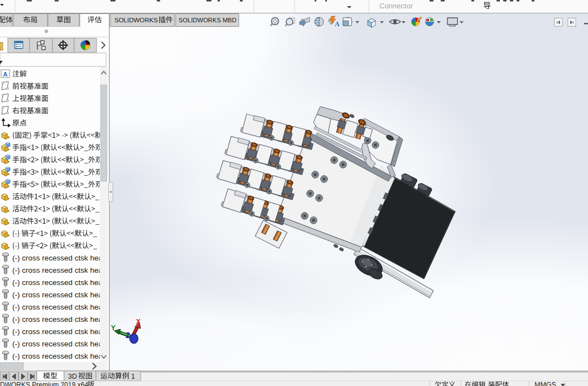 This screenshot has height=386, width=588. What do you see at coordinates (73, 377) in the screenshot?
I see `svg-text: 3D` at bounding box center [73, 377].